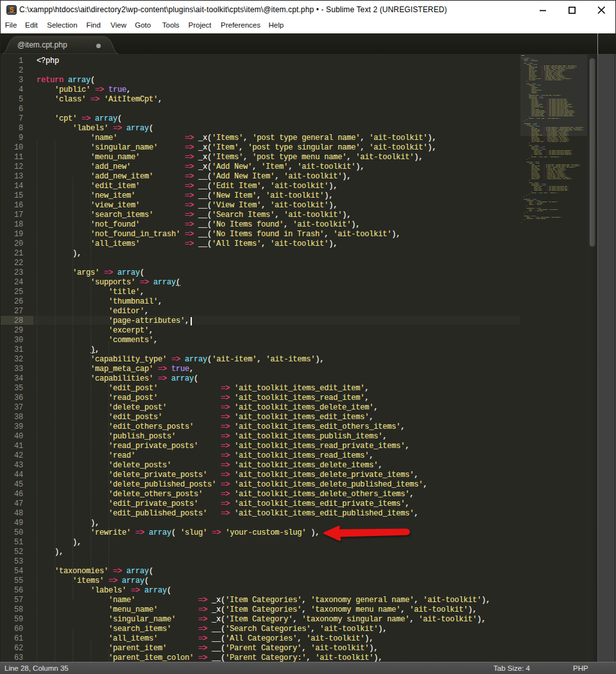  I want to click on svg-text: S, so click(12, 10).